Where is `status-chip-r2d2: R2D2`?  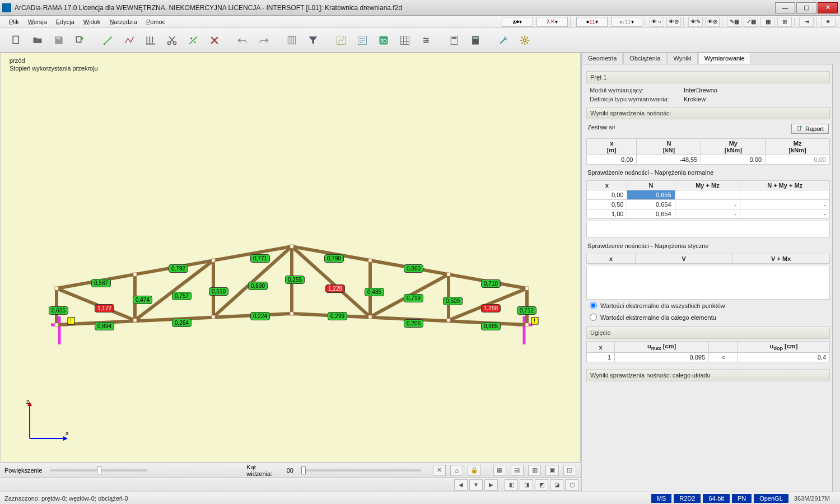
status-chip-r2d2: R2D2 is located at coordinates (687, 498).